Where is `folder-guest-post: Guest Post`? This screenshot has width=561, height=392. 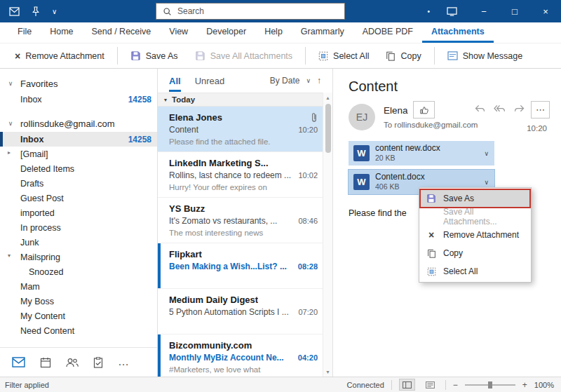
folder-guest-post: Guest Post is located at coordinates (79, 198).